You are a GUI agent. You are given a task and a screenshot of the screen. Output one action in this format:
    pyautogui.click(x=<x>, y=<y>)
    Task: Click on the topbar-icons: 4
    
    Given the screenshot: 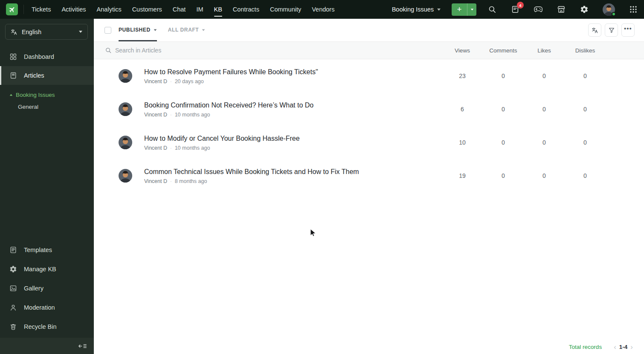 What is the action you would take?
    pyautogui.click(x=563, y=9)
    